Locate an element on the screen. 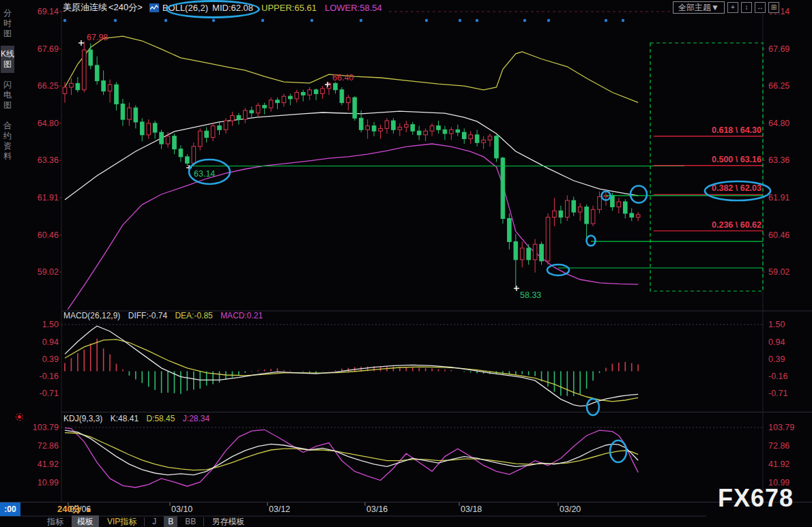 The image size is (812, 527). svg-text: 66.40 is located at coordinates (343, 78).